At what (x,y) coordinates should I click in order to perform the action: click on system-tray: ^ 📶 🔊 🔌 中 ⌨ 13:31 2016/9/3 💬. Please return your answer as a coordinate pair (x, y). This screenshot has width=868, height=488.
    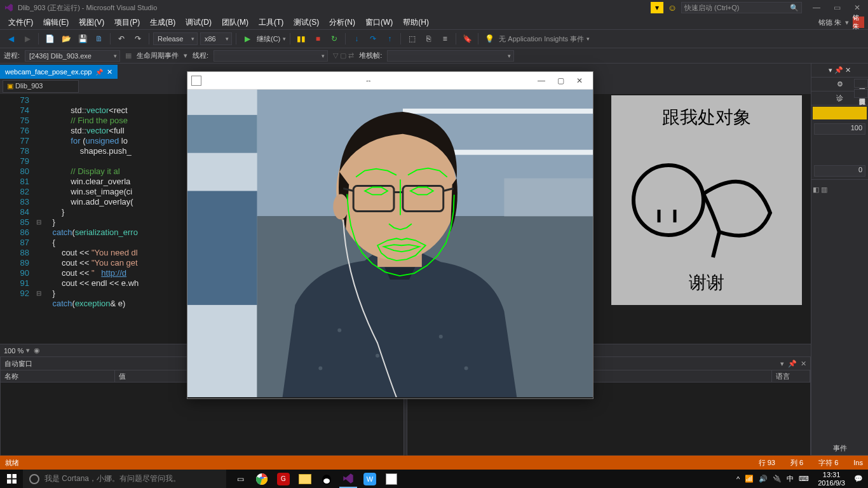
    Looking at the image, I should click on (799, 479).